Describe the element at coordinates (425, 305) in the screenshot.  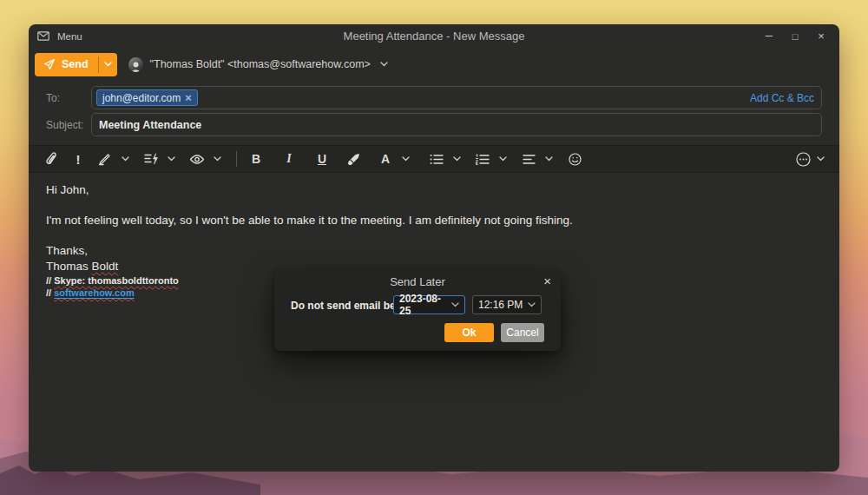
I see `date-value: 2023-08-25` at that location.